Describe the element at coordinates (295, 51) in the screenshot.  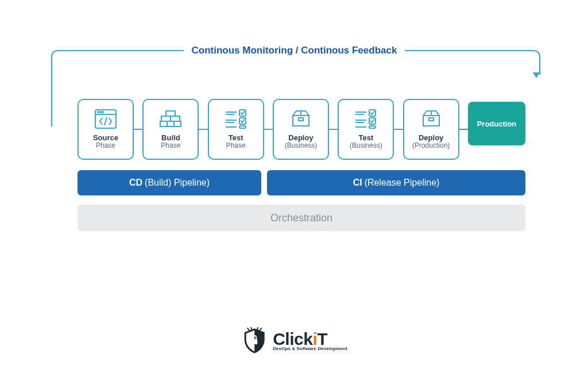
I see `feedback-loop-title: Continous Monitoring / Continous Feedbac…` at that location.